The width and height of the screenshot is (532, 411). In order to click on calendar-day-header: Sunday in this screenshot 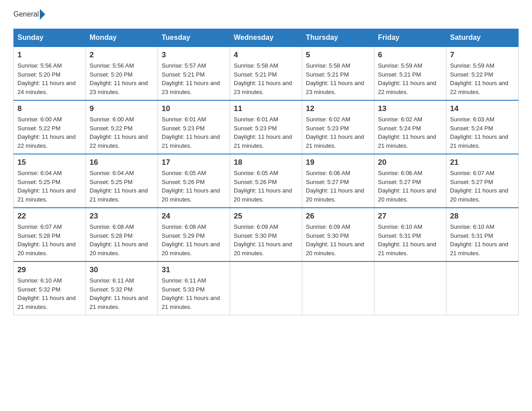, I will do `click(50, 38)`.